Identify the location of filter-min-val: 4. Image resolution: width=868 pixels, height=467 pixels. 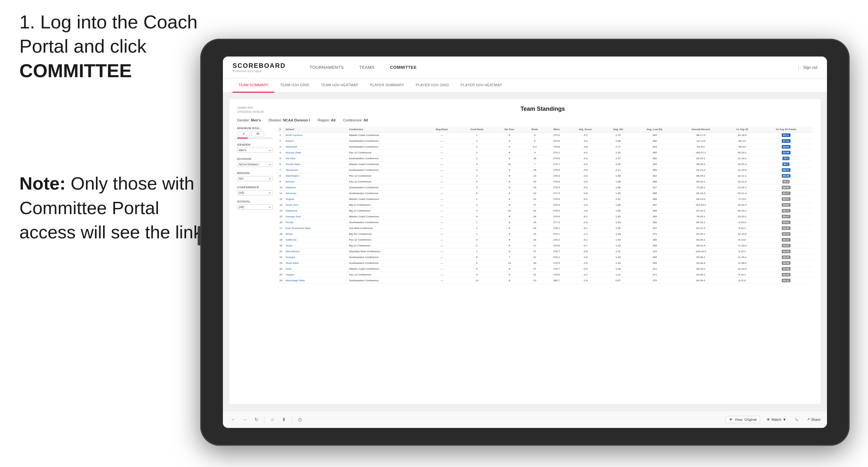
(244, 133).